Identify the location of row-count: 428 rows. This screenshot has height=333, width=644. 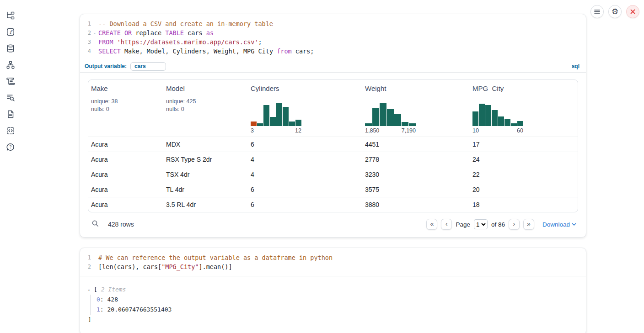
(121, 224).